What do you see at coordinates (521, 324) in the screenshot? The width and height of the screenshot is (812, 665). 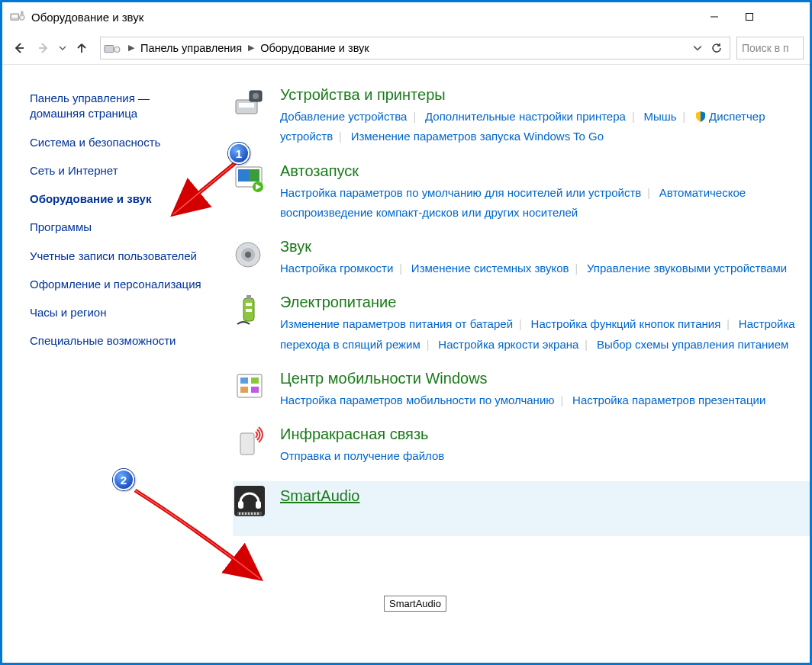 I see `category-power: Электропитание Изменение параметров пита…` at bounding box center [521, 324].